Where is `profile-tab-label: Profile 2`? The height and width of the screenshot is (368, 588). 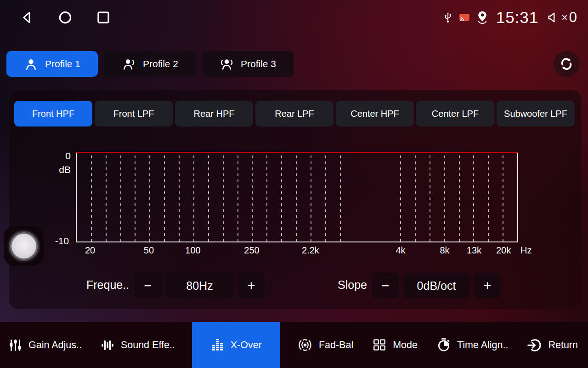 profile-tab-label: Profile 2 is located at coordinates (161, 64).